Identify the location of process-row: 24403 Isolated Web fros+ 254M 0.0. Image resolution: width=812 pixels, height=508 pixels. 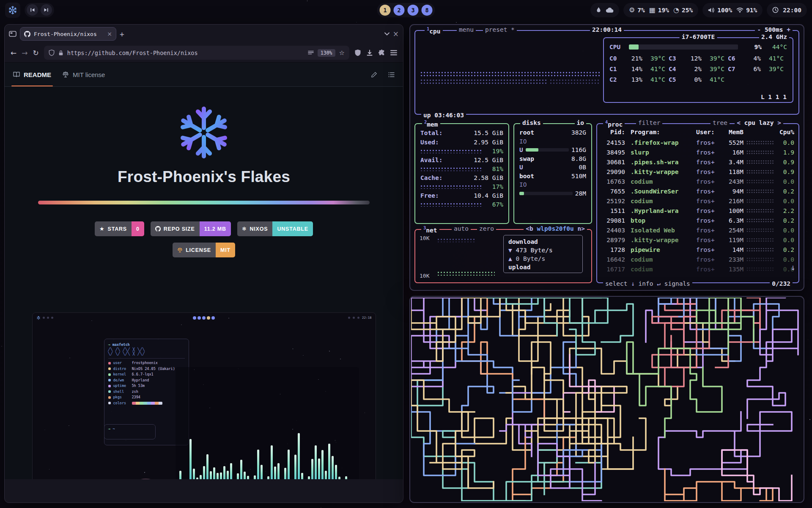
(698, 230).